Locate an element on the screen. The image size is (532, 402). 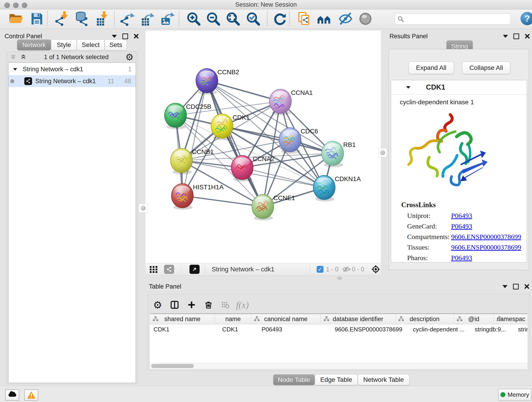
network-collection-row: String Network – cdk1 1 is located at coordinates (72, 69).